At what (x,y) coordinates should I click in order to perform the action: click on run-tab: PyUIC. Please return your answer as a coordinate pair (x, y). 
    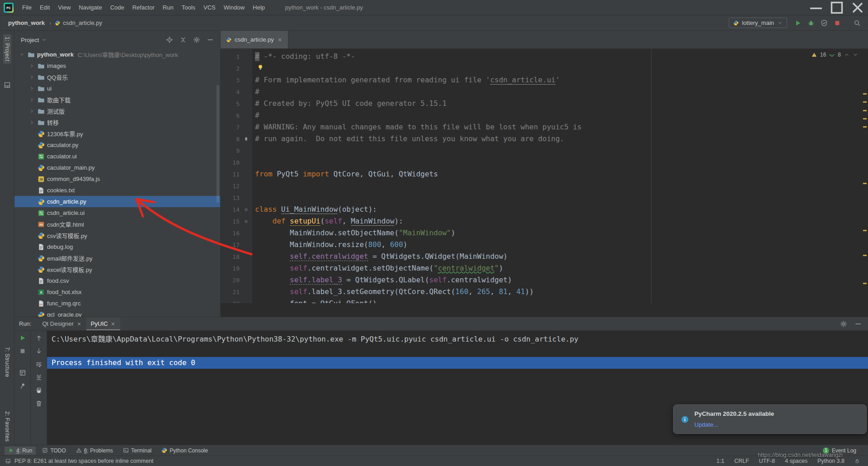
    Looking at the image, I should click on (104, 324).